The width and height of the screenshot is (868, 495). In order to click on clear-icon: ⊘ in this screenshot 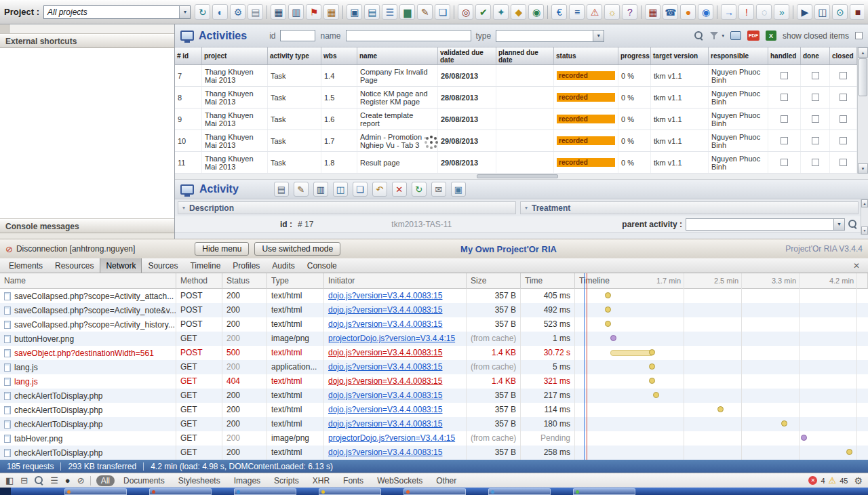, I will do `click(81, 480)`.